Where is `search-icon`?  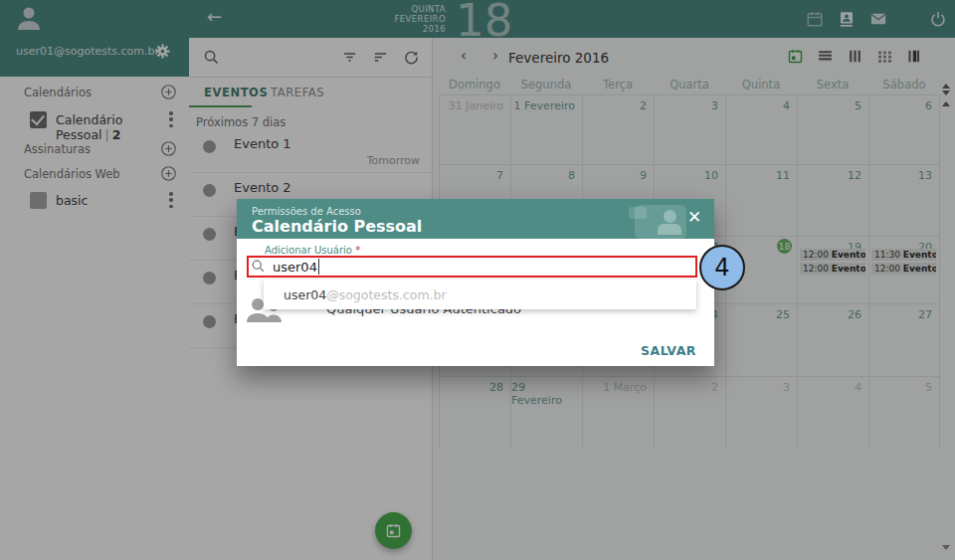 search-icon is located at coordinates (259, 267).